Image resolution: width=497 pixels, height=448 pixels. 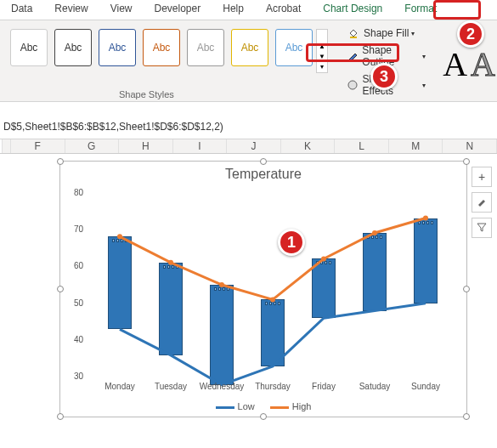 I want to click on legend-high: High, so click(x=291, y=406).